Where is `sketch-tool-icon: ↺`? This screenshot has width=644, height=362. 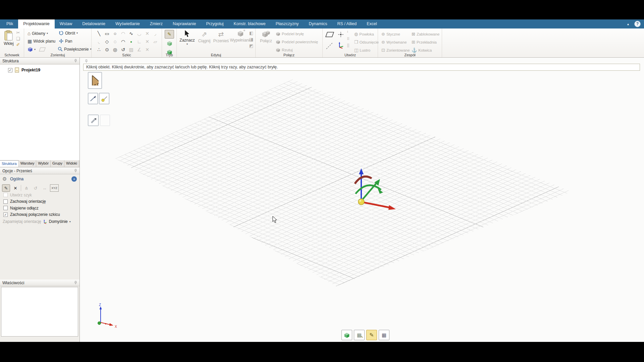 sketch-tool-icon: ↺ is located at coordinates (123, 50).